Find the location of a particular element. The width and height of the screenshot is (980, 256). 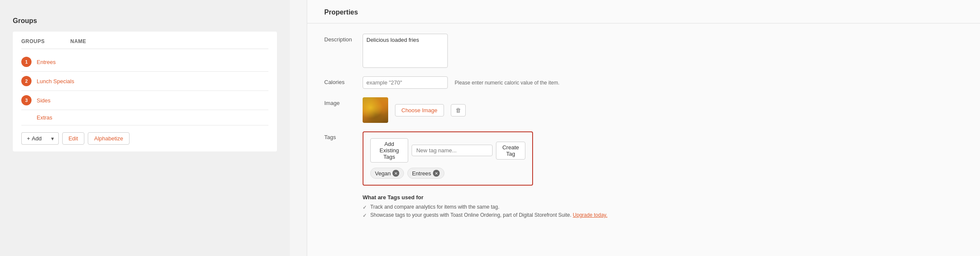

group-row-extras: Extras is located at coordinates (145, 118).